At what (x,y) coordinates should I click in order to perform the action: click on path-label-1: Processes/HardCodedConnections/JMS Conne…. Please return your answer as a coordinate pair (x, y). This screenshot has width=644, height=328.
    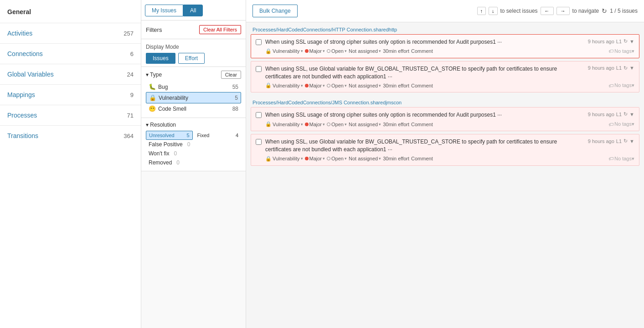
    Looking at the image, I should click on (445, 101).